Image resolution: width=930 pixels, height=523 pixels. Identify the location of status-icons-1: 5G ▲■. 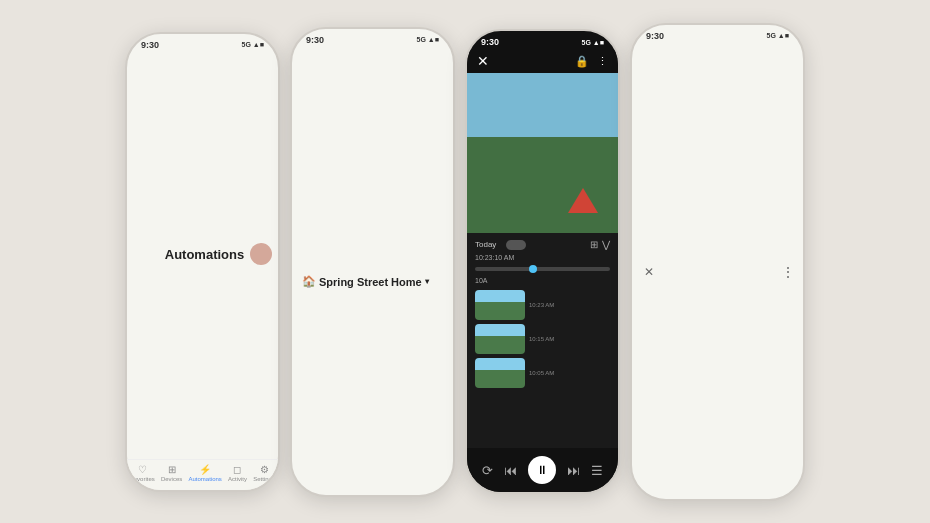
(253, 44).